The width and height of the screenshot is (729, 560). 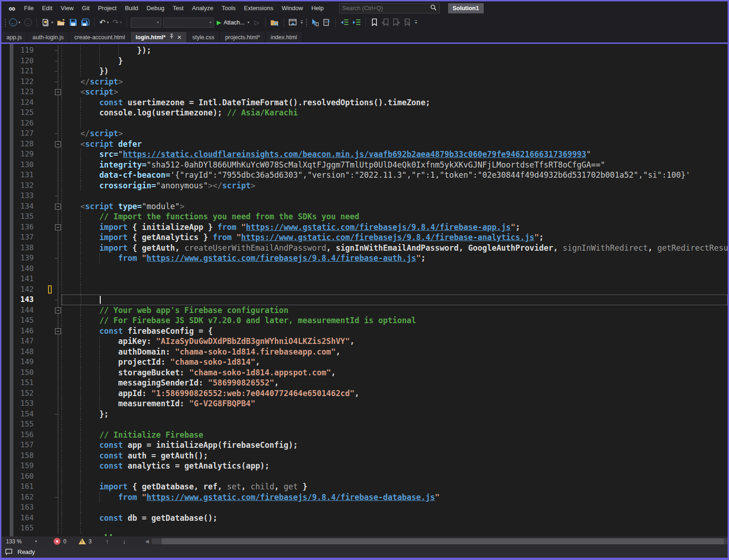 What do you see at coordinates (395, 393) in the screenshot?
I see `code-line-content: appId: "1:586990826552:web:7e0440772464e…` at bounding box center [395, 393].